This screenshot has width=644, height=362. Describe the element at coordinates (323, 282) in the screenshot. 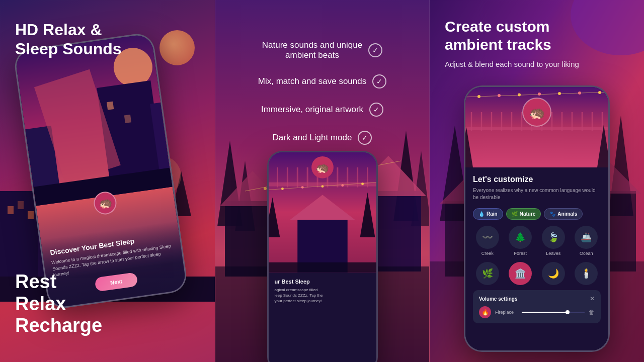

I see `phone2-title: ur Best Sleep` at that location.